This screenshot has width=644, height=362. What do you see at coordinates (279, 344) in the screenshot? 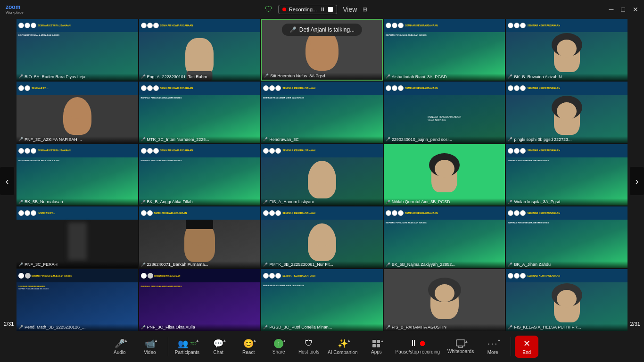
I see `share-icon: ↑ ▲` at bounding box center [279, 344].